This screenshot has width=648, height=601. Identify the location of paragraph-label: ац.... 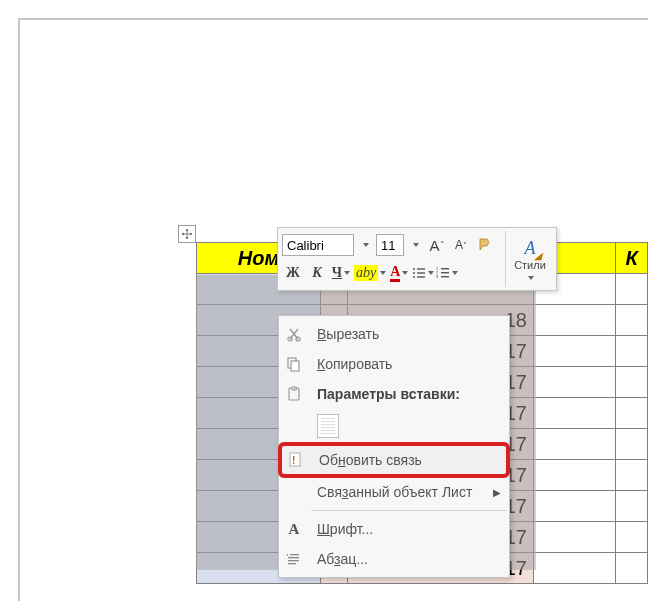
(354, 559).